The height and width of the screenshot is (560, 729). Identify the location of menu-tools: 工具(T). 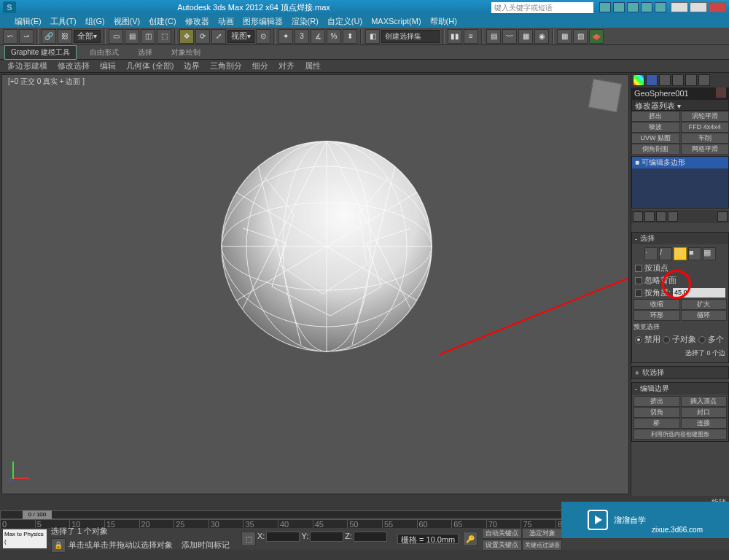
(63, 22).